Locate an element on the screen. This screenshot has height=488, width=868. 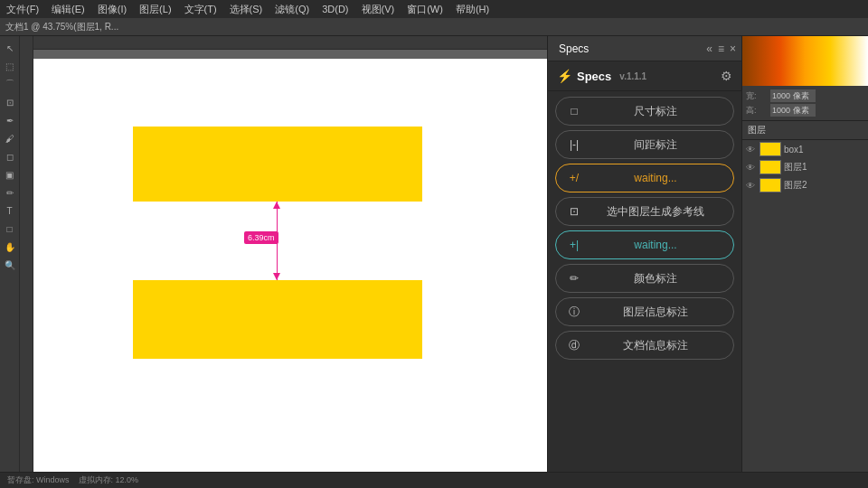
tool-pen: ✏ is located at coordinates (10, 192).